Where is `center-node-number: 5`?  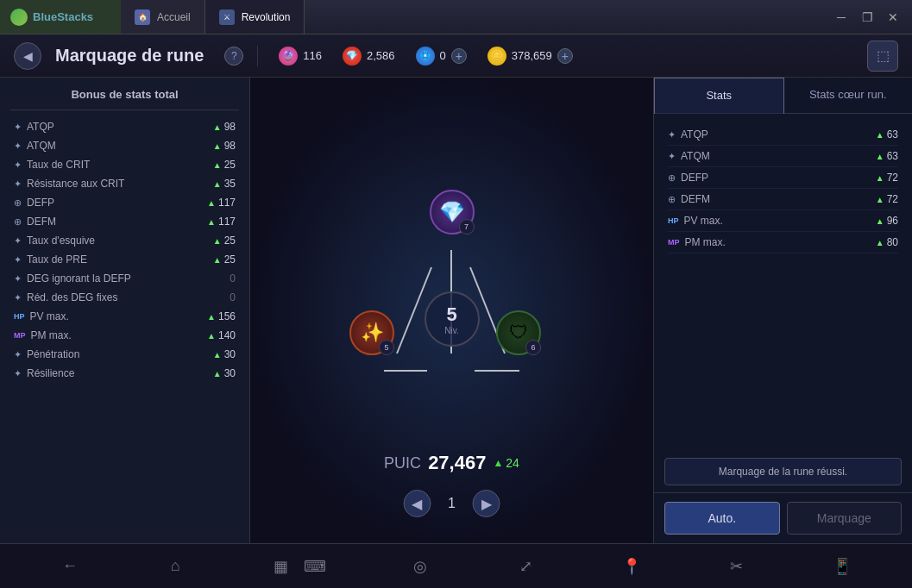 center-node-number: 5 is located at coordinates (451, 315).